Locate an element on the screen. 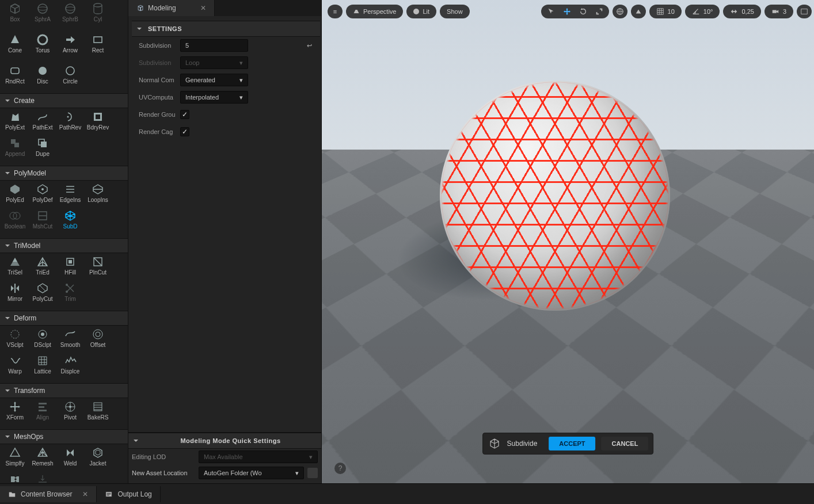  select-normal: Generated ▾ is located at coordinates (214, 80).